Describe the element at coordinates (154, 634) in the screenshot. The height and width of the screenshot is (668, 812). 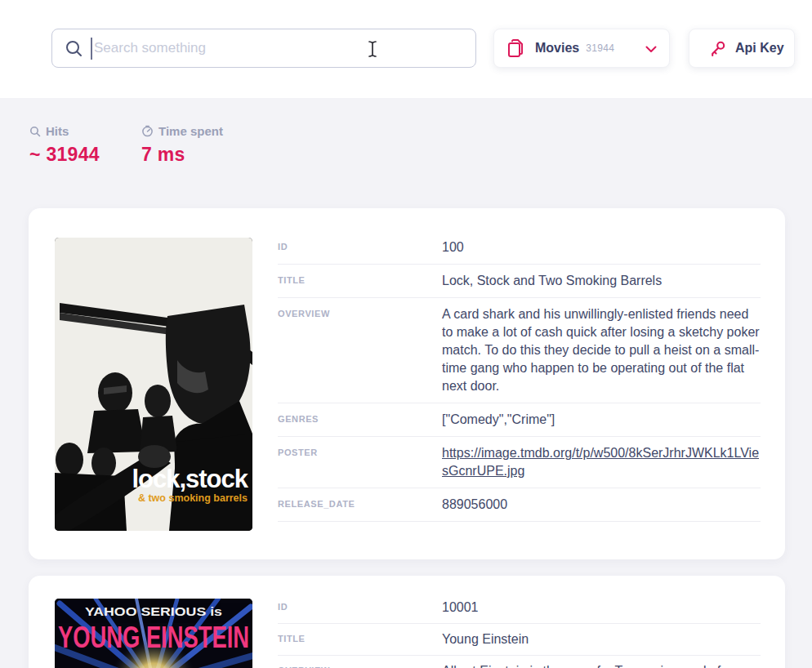
I see `movie-poster-image: YAHOO SERIOUS is YOUNG EINSTEIN` at that location.